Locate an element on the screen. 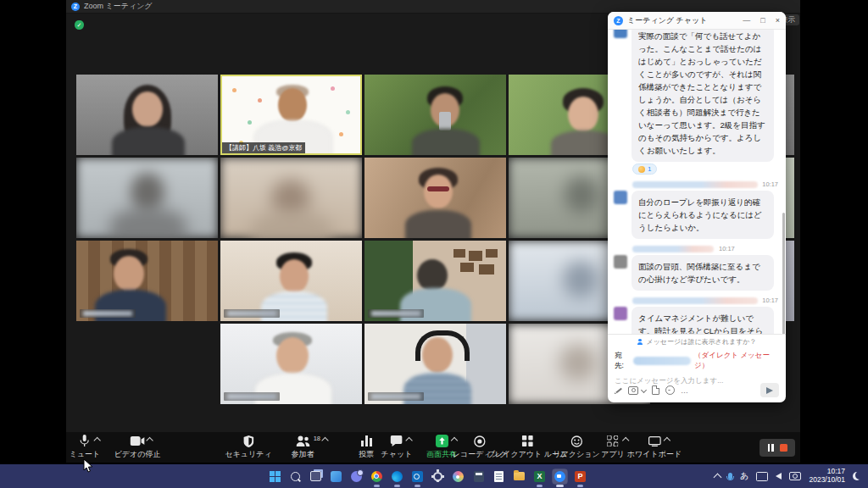 This screenshot has width=868, height=488. participants-button: 18 参加者 is located at coordinates (303, 447).